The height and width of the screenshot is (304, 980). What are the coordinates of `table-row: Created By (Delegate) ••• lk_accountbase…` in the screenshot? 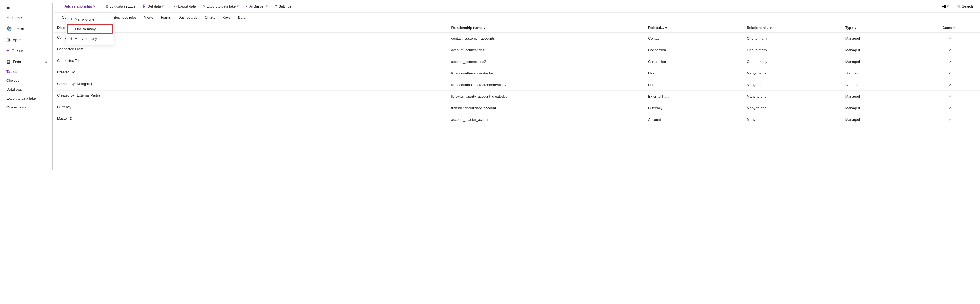 It's located at (517, 85).